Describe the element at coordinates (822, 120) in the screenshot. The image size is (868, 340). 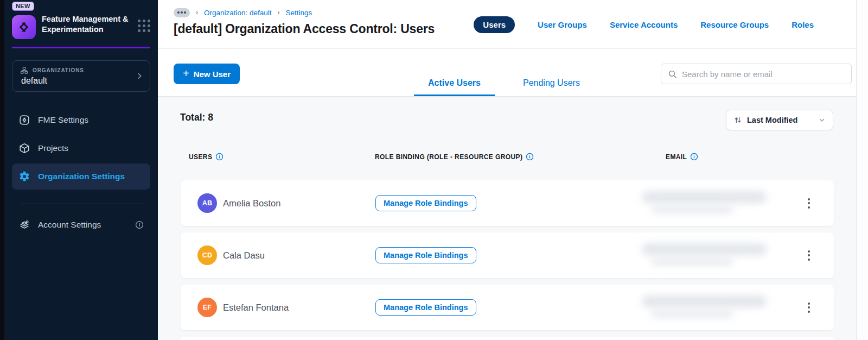
I see `chevron-down-icon` at that location.